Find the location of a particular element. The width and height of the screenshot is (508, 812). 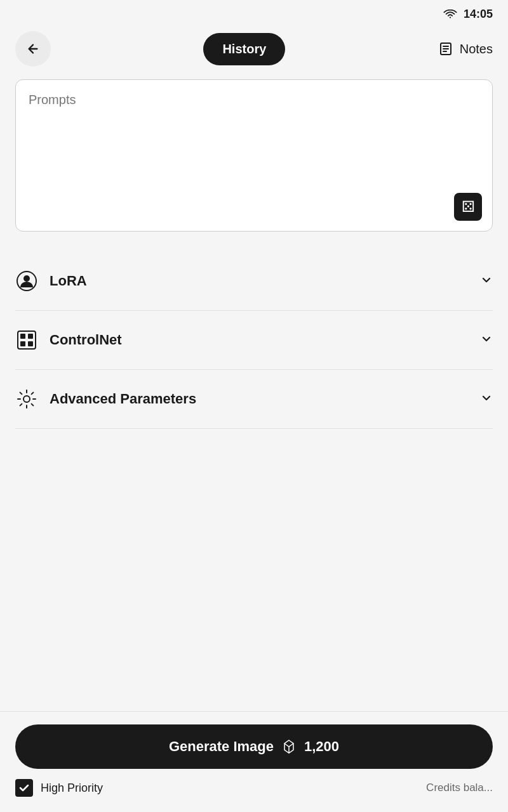

notes-label: Notes is located at coordinates (476, 49).